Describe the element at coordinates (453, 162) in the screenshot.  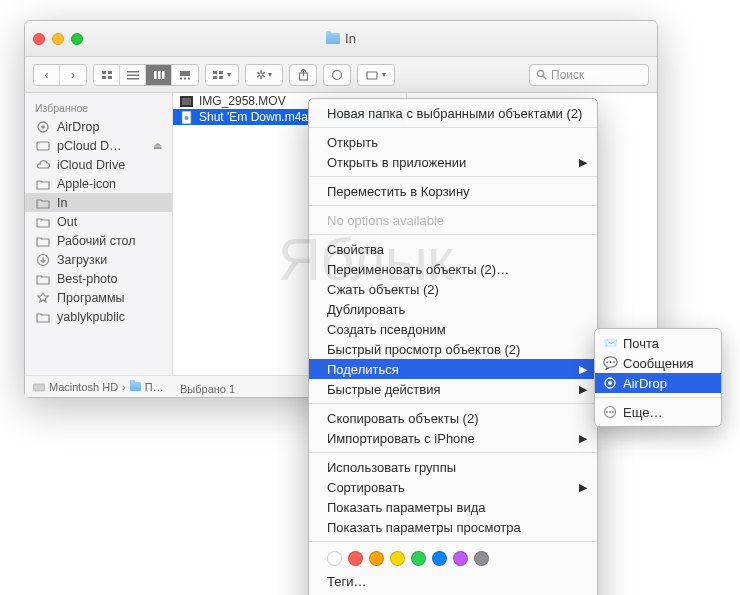
I see `menu-open-with: Открыть в приложении▶` at that location.